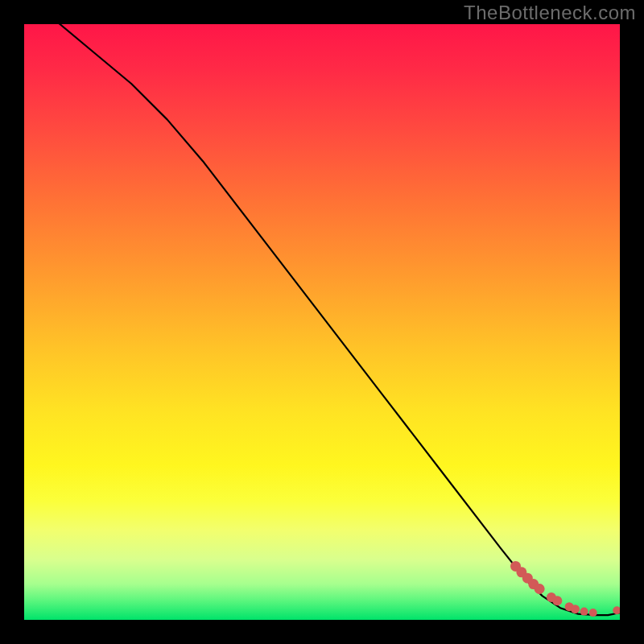 The height and width of the screenshot is (644, 644). Describe the element at coordinates (550, 13) in the screenshot. I see `watermark-text: TheBottleneck.com` at that location.